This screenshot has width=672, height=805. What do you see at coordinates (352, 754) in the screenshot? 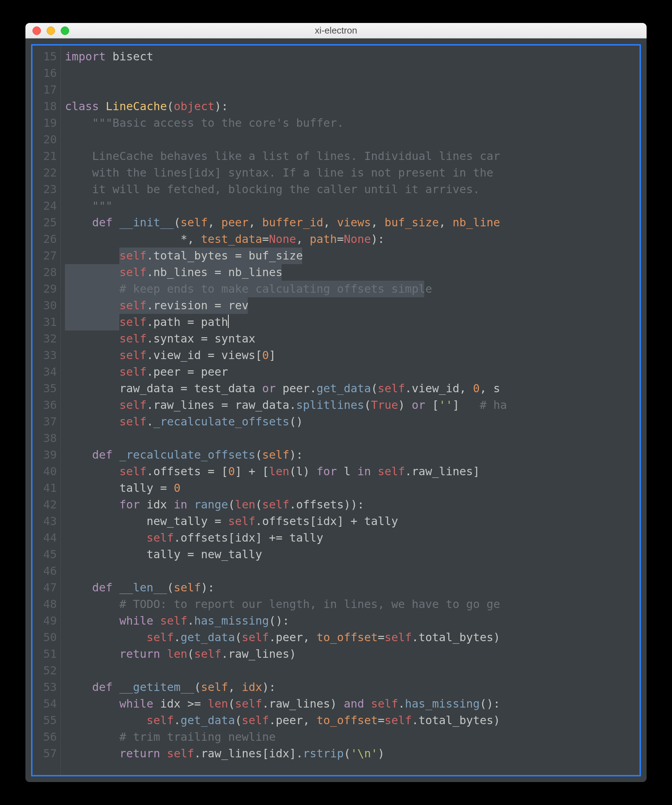
I see `code-line: return self.raw_lines[idx].rstrip('\n')` at bounding box center [352, 754].